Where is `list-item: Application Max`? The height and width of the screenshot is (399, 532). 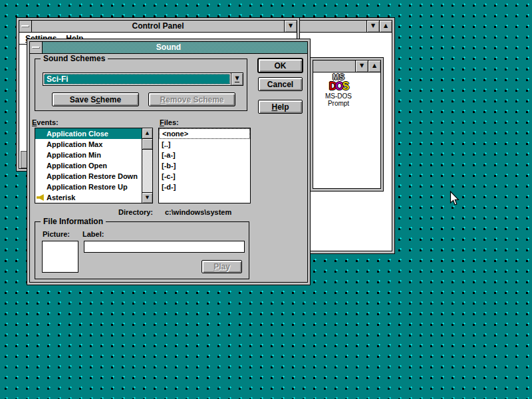 list-item: Application Max is located at coordinates (88, 144).